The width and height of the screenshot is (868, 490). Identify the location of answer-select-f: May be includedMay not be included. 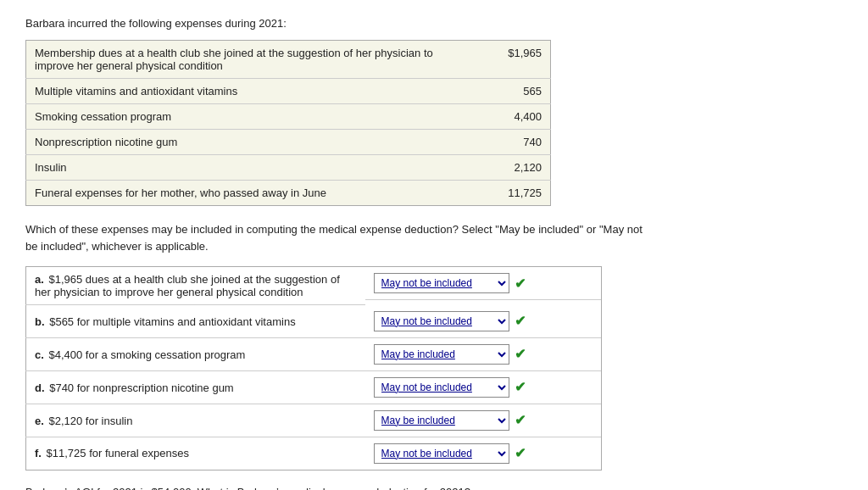
(442, 454).